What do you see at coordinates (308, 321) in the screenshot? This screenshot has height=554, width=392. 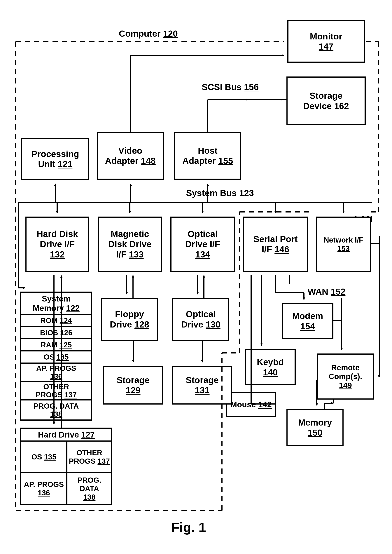 I see `modem-block: Modem154` at bounding box center [308, 321].